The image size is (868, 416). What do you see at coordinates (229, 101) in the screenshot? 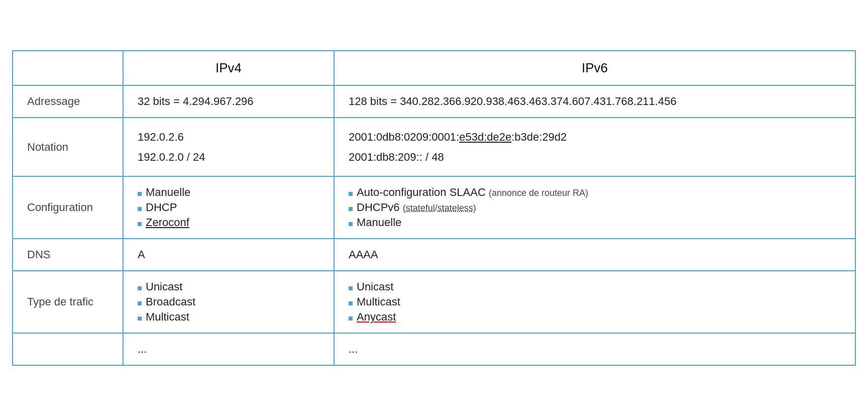
I see `adressage-ipv4: 32 bits = 4.294.967.296` at bounding box center [229, 101].